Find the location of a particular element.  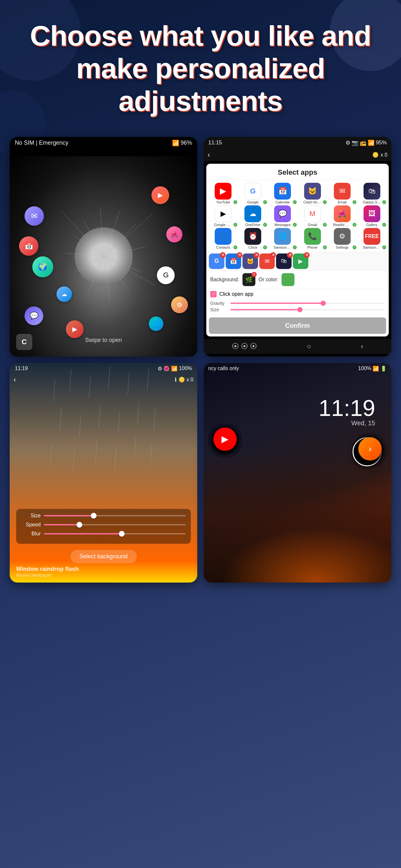

dialog-title: Select apps is located at coordinates (298, 172).